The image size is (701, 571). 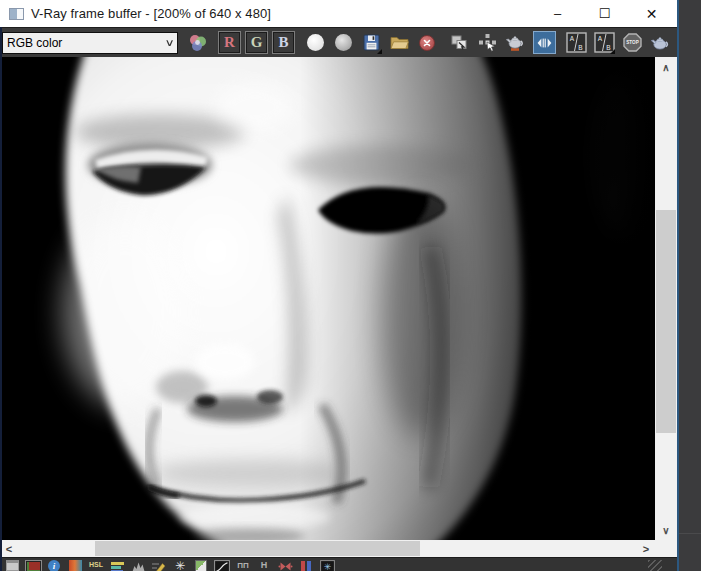 What do you see at coordinates (286, 566) in the screenshot?
I see `red-bowtie-icon` at bounding box center [286, 566].